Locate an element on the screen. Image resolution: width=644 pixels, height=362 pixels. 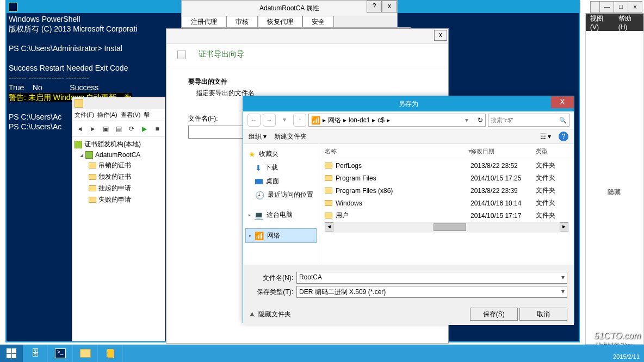
refresh-icon: ↻ is located at coordinates (479, 120).